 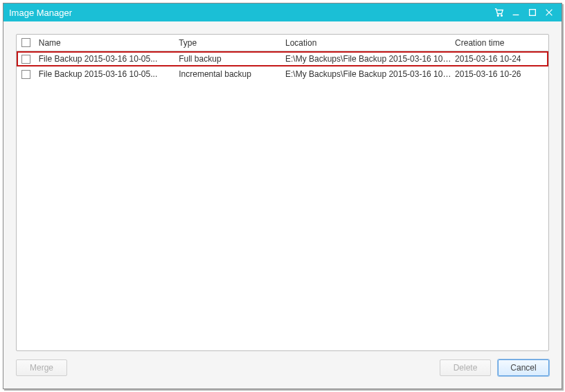 I want to click on cart-icon, so click(x=499, y=12).